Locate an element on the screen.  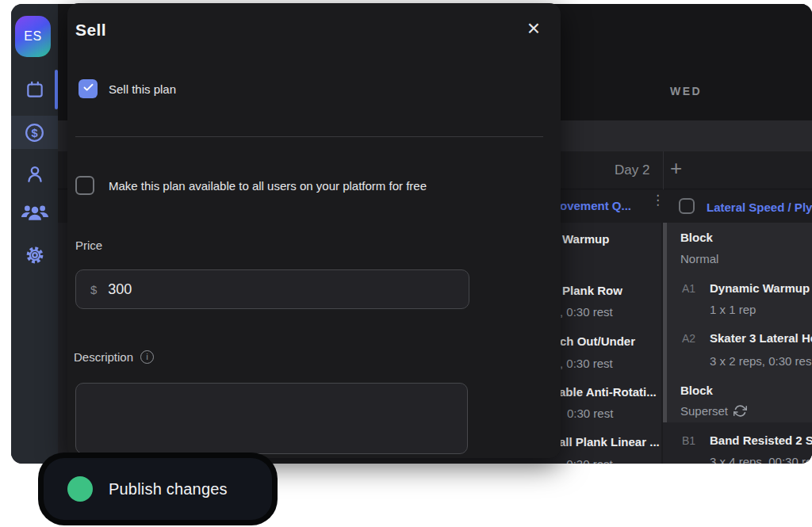
dollar-icon: $ is located at coordinates (35, 133).